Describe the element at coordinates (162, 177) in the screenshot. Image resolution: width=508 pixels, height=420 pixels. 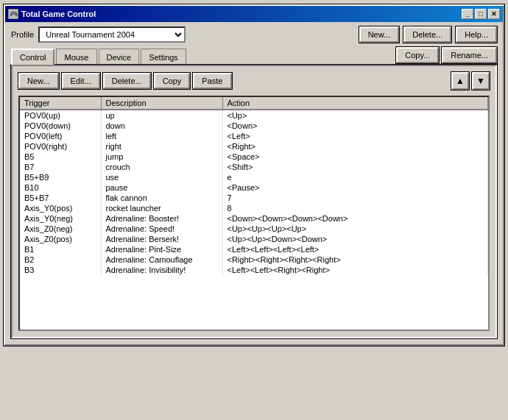
I see `cell-description: use` at that location.